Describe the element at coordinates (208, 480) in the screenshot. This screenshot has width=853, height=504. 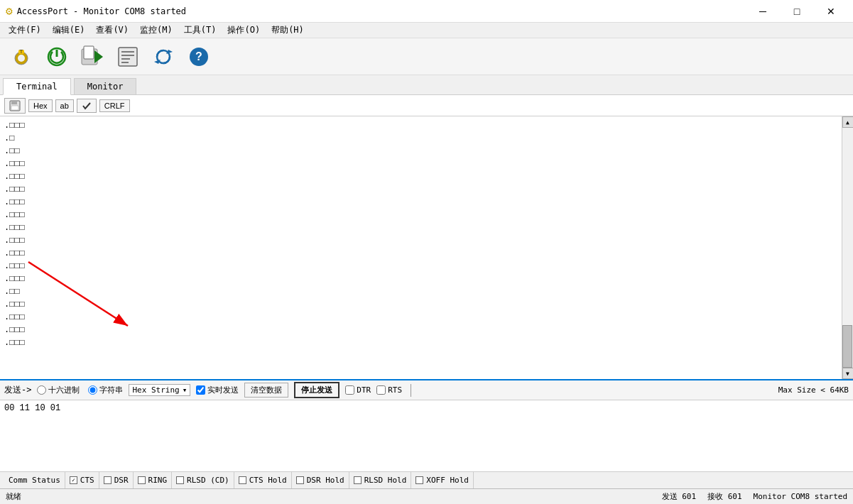
I see `rlsd-label: RLSD (CD)` at that location.